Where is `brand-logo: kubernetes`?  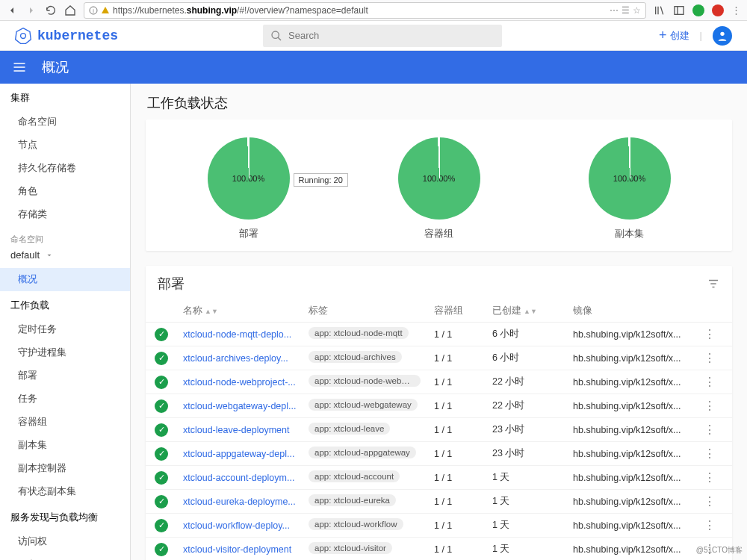
brand-logo: kubernetes is located at coordinates (66, 36).